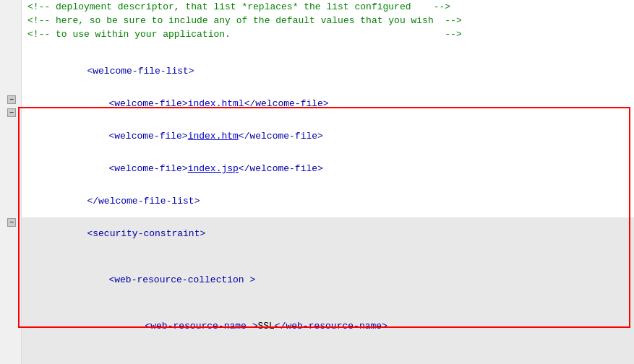 Image resolution: width=634 pixels, height=364 pixels. What do you see at coordinates (328, 234) in the screenshot?
I see `line-security-constraint-open: <security-constraint>` at bounding box center [328, 234].